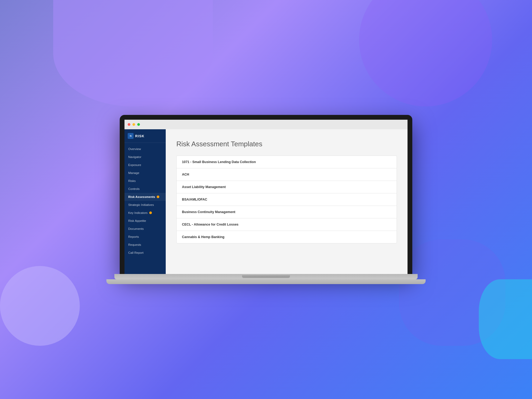 This screenshot has width=532, height=399. What do you see at coordinates (266, 124) in the screenshot?
I see `window-top-bar` at bounding box center [266, 124].